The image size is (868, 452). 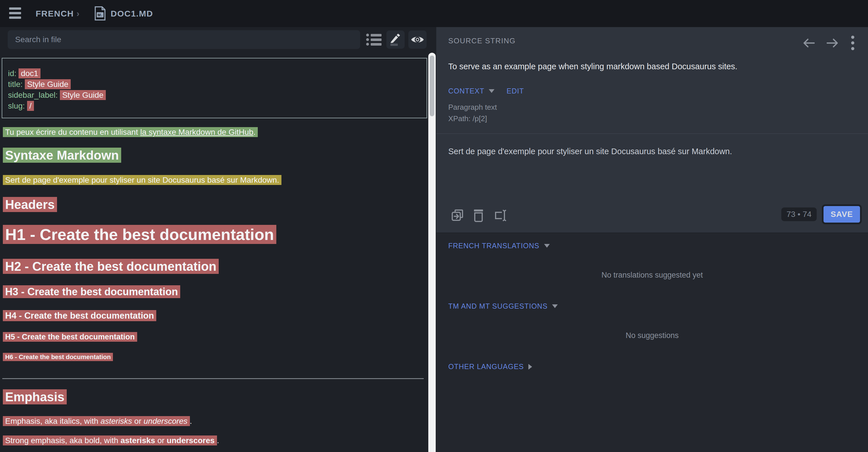 I want to click on translation-text: Sert de page d'exemple pour styliser un …, so click(x=590, y=152).